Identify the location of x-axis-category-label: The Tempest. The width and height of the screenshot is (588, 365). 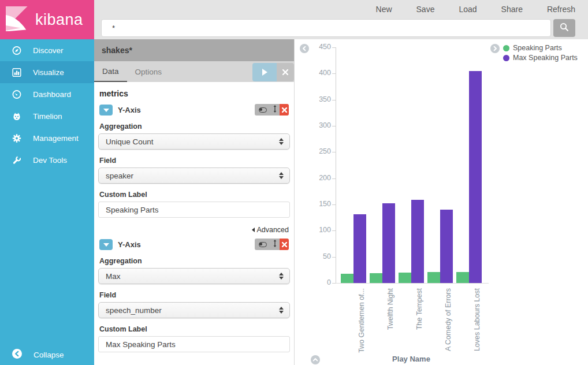
(419, 309).